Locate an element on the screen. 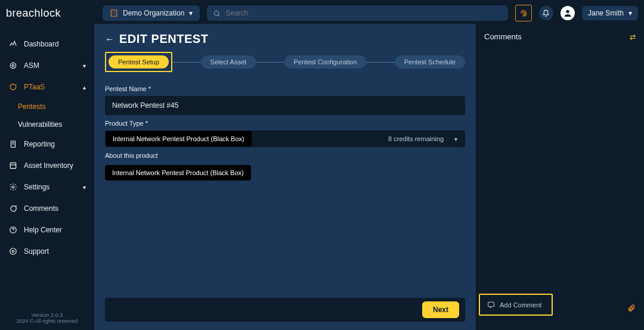 Image resolution: width=644 pixels, height=330 pixels. shield-icon is located at coordinates (13, 87).